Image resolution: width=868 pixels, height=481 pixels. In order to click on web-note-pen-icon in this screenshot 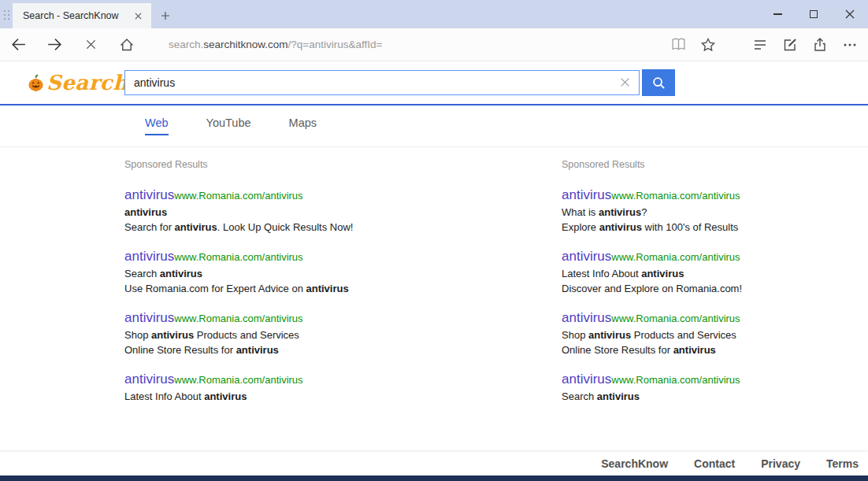, I will do `click(790, 45)`.